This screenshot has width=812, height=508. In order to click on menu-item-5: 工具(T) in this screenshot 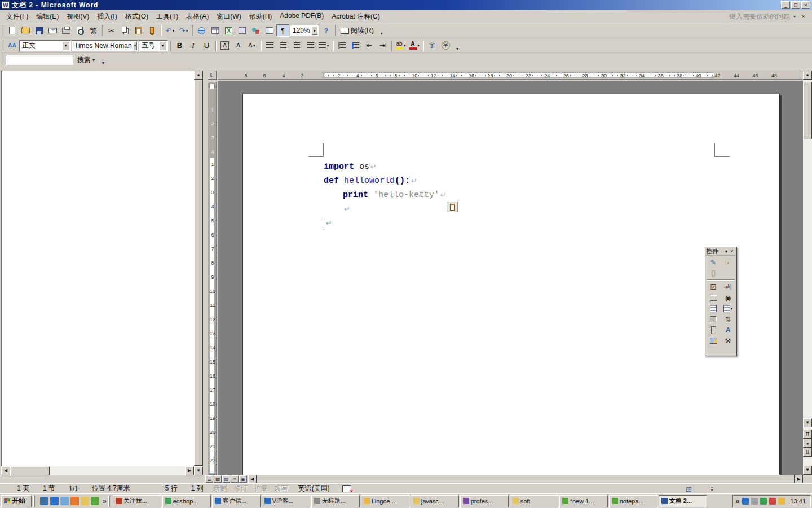, I will do `click(167, 17)`.